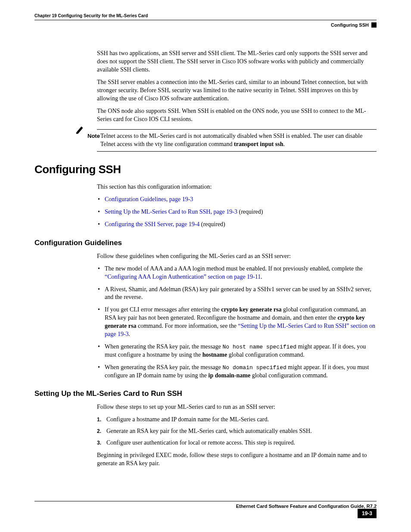  I want to click on setup-intro: Follow these steps to set up your ML-Ser…, so click(237, 408).